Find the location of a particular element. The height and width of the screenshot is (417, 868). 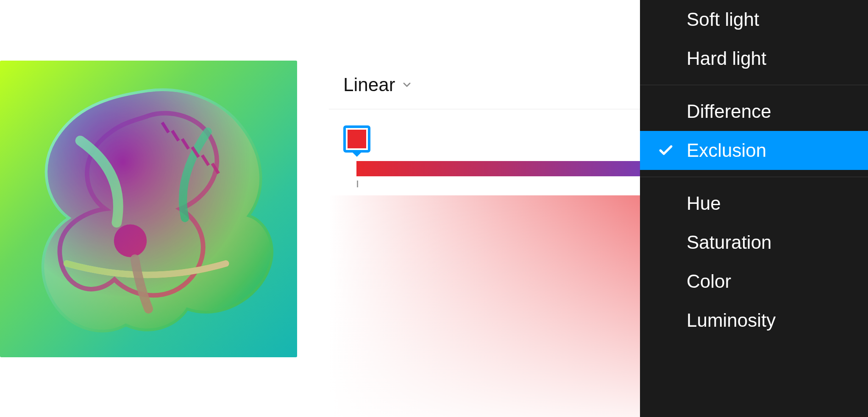

blend-mode-option-label: Color is located at coordinates (709, 281).